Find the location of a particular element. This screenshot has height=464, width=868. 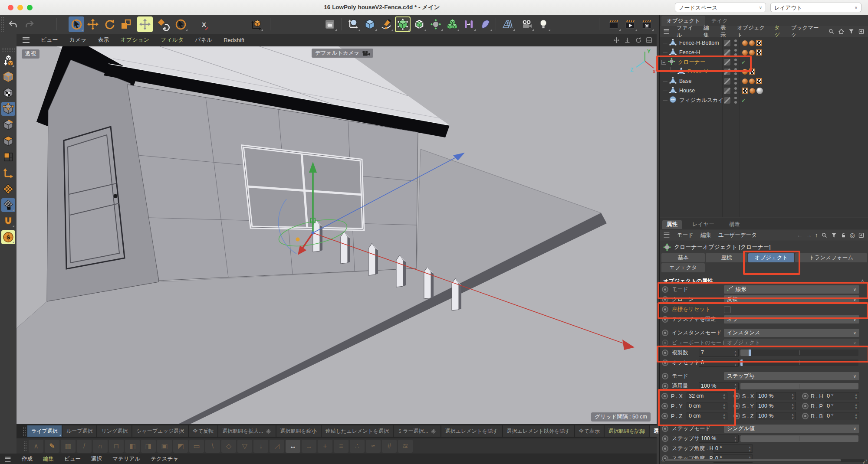

add-object-icon is located at coordinates (861, 31).